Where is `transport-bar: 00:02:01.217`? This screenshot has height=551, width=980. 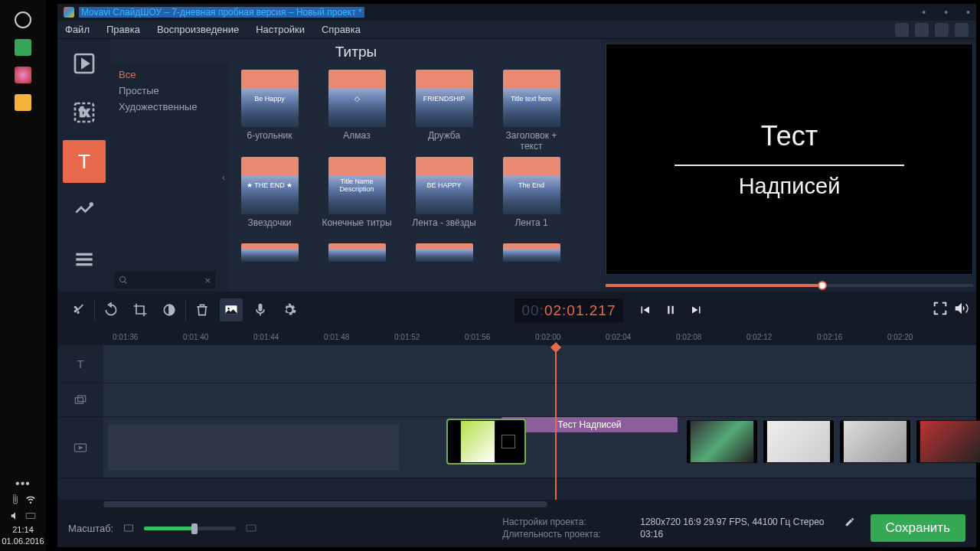 transport-bar: 00:02:01.217 is located at coordinates (517, 310).